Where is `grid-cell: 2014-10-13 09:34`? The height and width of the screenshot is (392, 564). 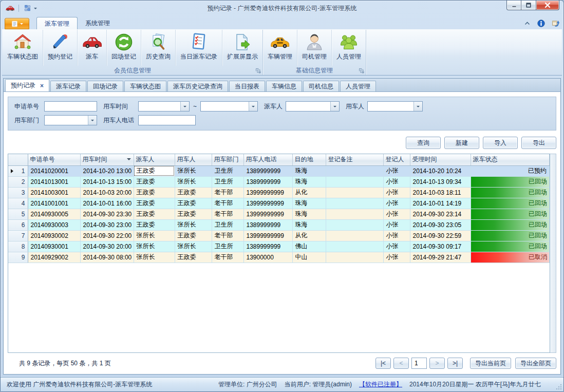 grid-cell: 2014-10-13 09:34 is located at coordinates (440, 182).